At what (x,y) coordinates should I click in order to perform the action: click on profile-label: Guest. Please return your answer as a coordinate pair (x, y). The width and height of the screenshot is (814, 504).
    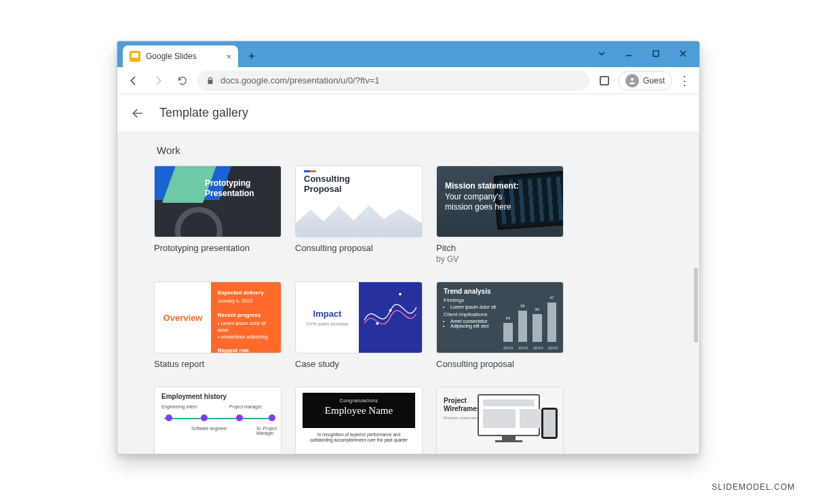
    Looking at the image, I should click on (654, 81).